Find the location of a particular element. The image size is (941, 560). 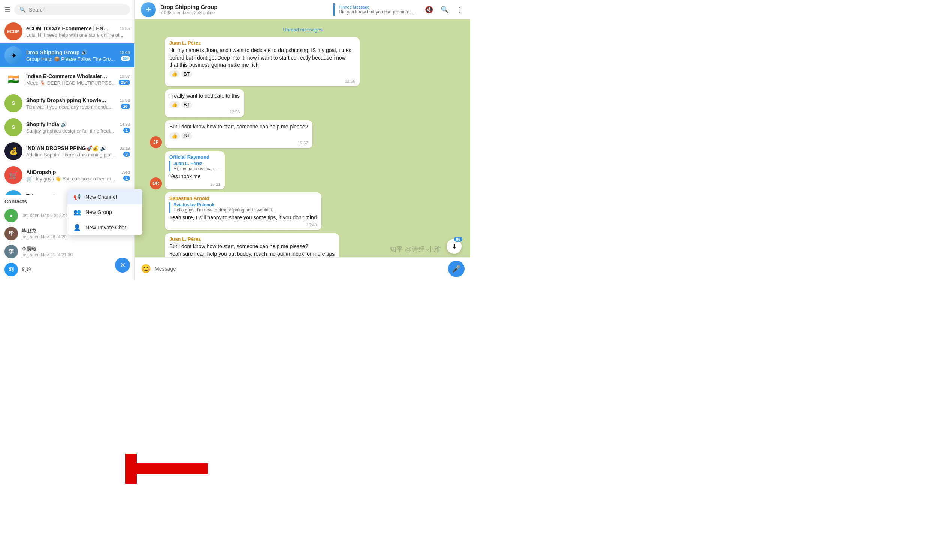

emoji-button: 😊 is located at coordinates (146, 269).